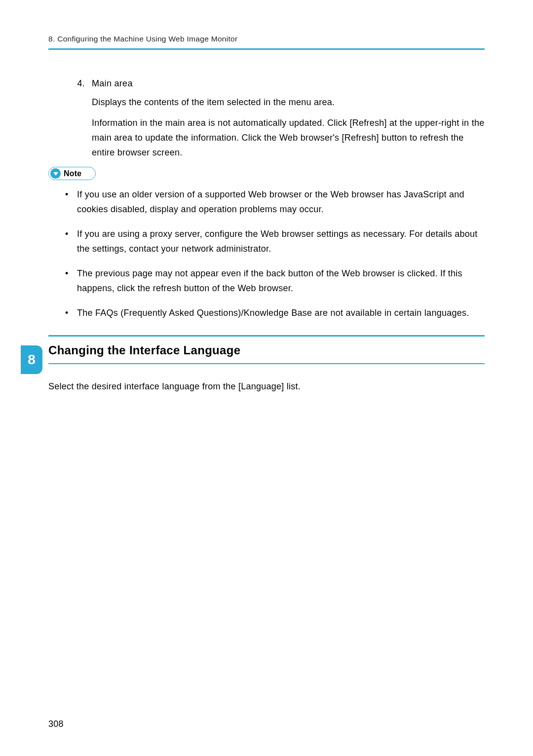 Image resolution: width=533 pixels, height=756 pixels. Describe the element at coordinates (288, 138) in the screenshot. I see `body-paragraph: Information in the main area is not auto…` at that location.